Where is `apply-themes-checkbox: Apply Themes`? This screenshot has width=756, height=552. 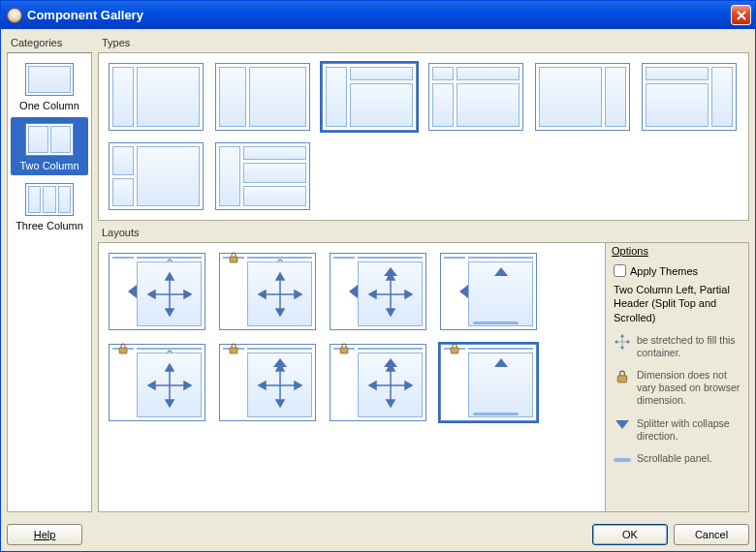
apply-themes-checkbox: Apply Themes is located at coordinates (677, 271).